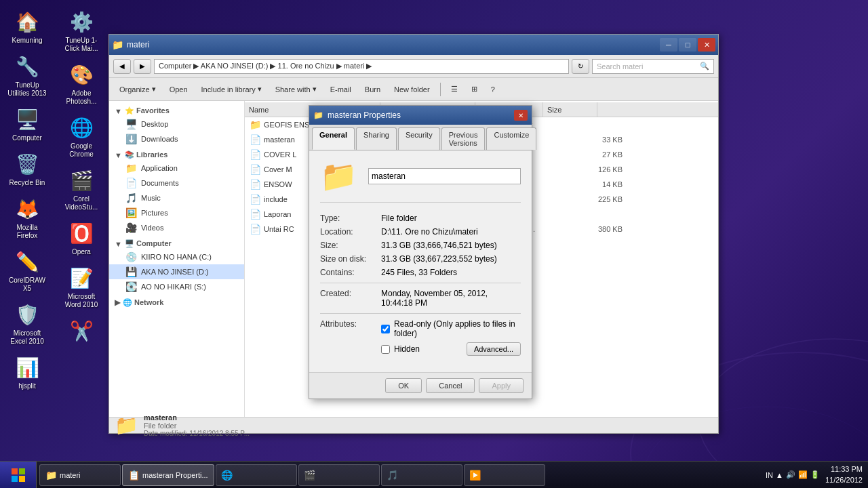 The width and height of the screenshot is (868, 488). I want to click on minimize-button: ─, so click(669, 45).